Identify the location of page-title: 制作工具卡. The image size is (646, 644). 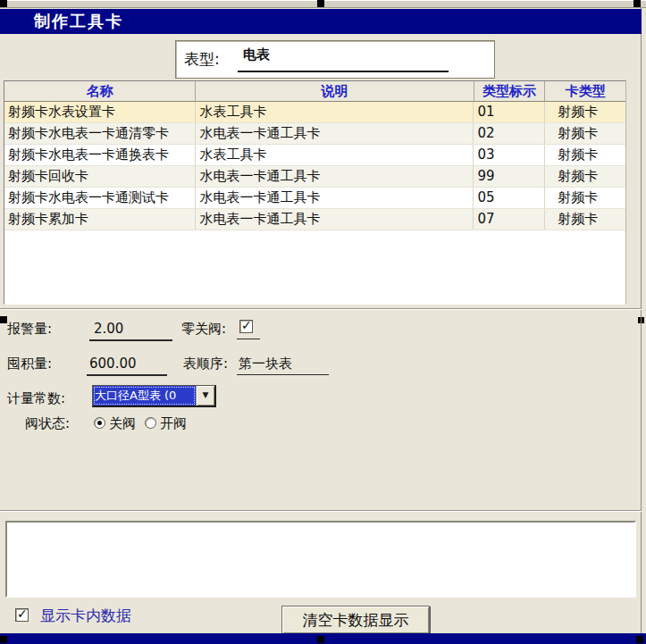
(79, 21).